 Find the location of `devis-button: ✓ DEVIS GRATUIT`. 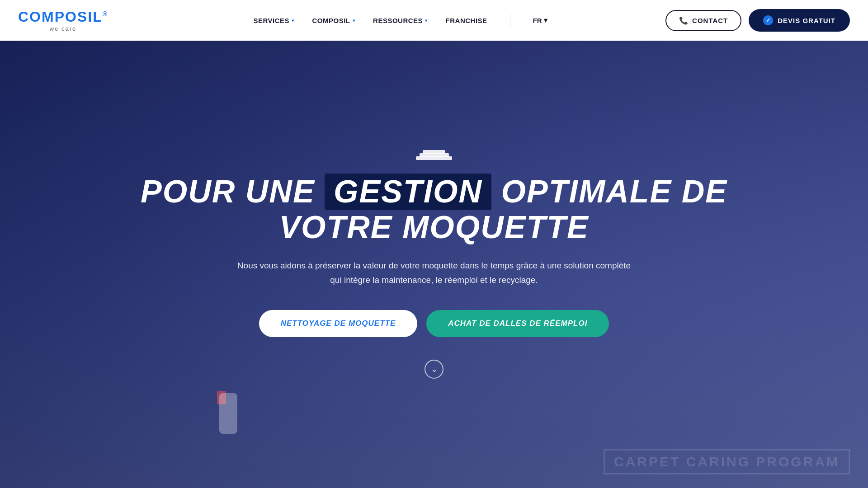

devis-button: ✓ DEVIS GRATUIT is located at coordinates (799, 20).